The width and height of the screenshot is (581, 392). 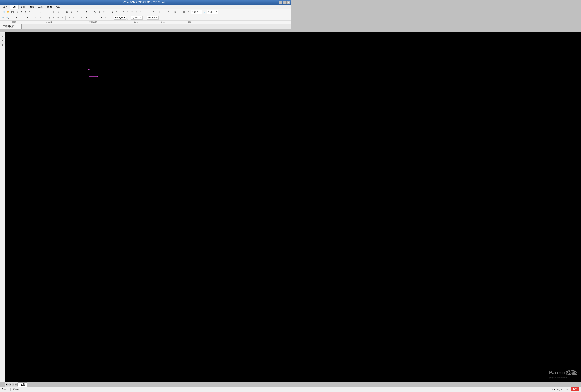 What do you see at coordinates (86, 12) in the screenshot?
I see `chamfer-button: ◥` at bounding box center [86, 12].